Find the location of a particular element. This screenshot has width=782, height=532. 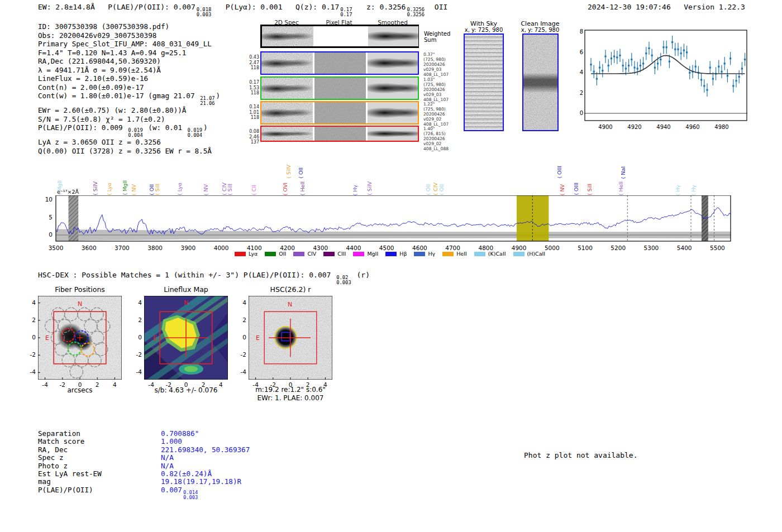

line-fit-plot: e⁻¹⁷×2Å 0246849004920494049604980 is located at coordinates (664, 82).